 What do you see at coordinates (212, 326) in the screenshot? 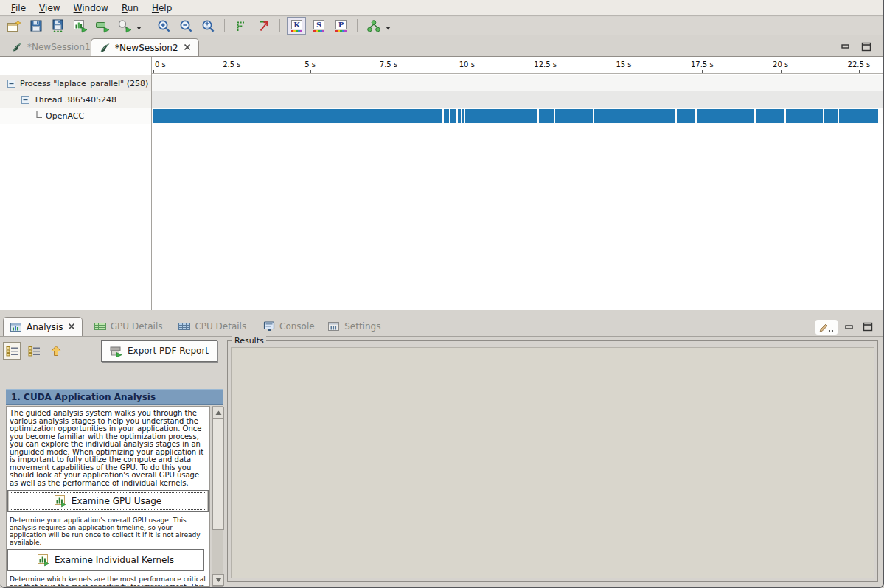
I see `tab-cpu-details: CPU Details` at bounding box center [212, 326].